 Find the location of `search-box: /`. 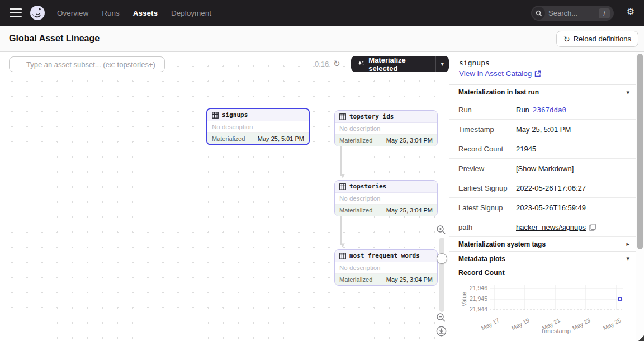

search-box: / is located at coordinates (572, 13).